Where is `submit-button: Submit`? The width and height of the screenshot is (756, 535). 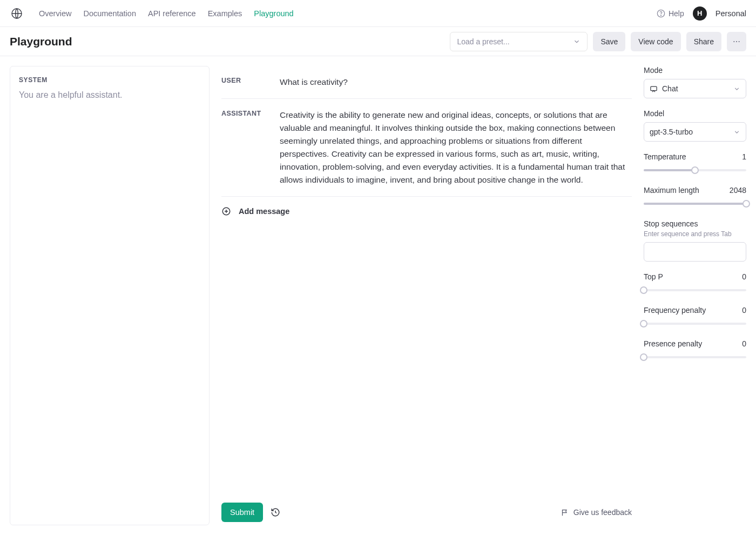 submit-button: Submit is located at coordinates (242, 512).